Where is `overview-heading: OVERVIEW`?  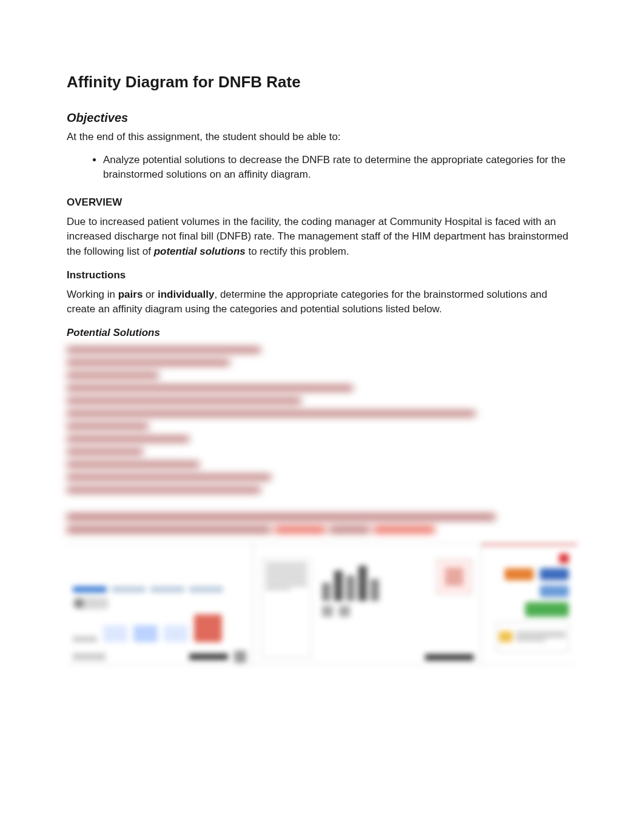
overview-heading: OVERVIEW is located at coordinates (322, 203).